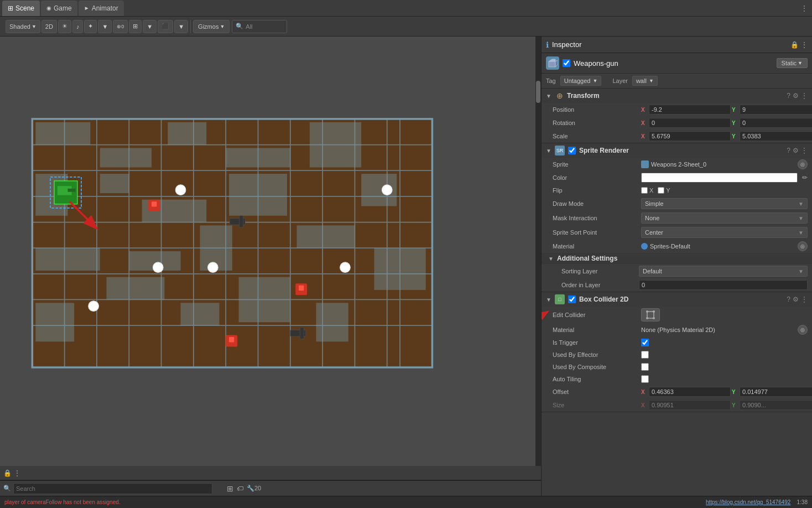  Describe the element at coordinates (572, 299) in the screenshot. I see `box-collider-checkbox` at that location.